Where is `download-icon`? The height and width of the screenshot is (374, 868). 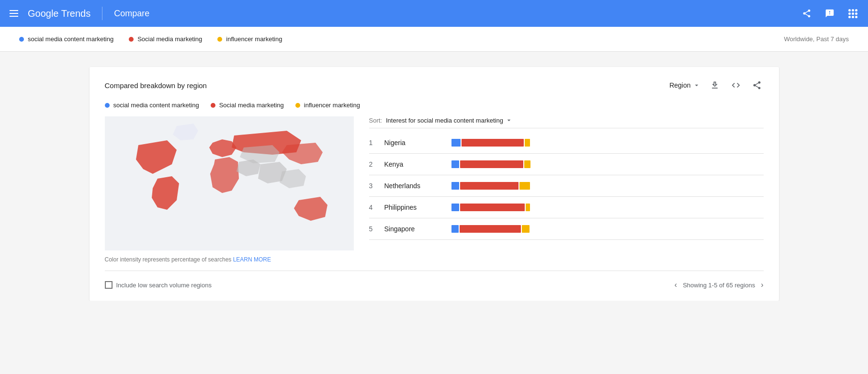
download-icon is located at coordinates (715, 85).